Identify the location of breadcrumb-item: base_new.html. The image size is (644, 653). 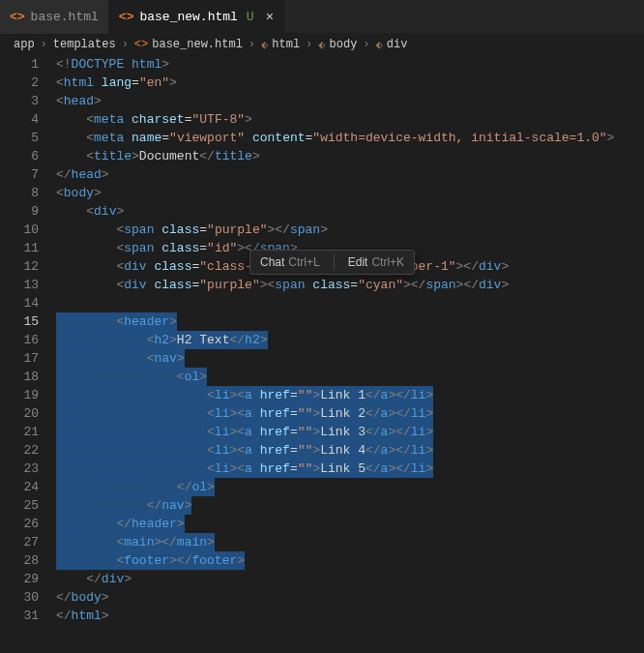
(197, 45).